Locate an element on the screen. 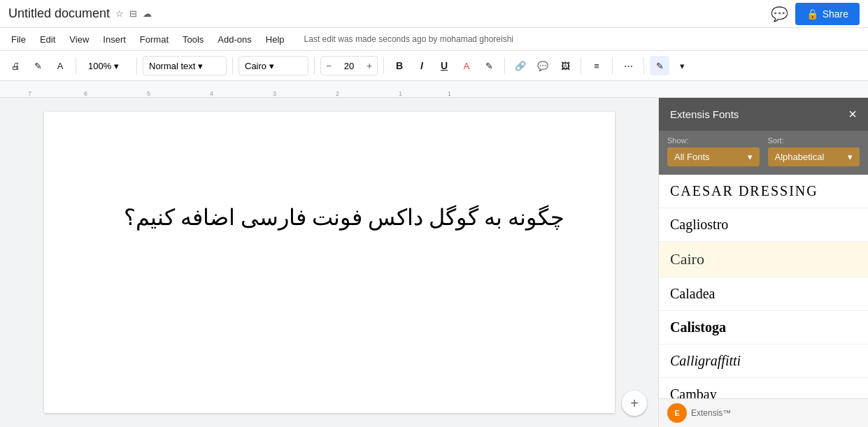 The height and width of the screenshot is (427, 868). menu-insert: Insert is located at coordinates (115, 39).